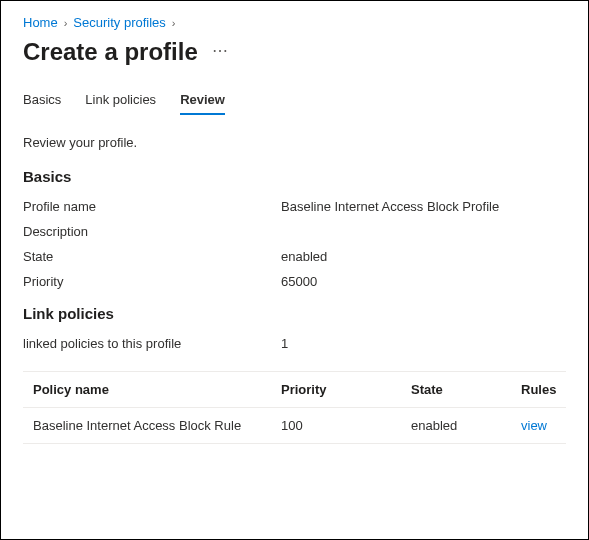 This screenshot has height=540, width=589. I want to click on more-icon: ⋯, so click(220, 52).